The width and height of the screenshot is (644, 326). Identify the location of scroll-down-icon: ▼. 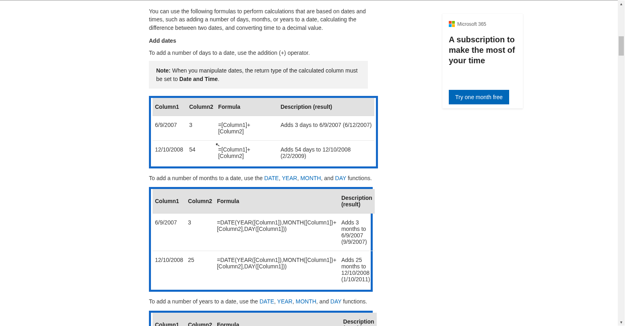
(621, 322).